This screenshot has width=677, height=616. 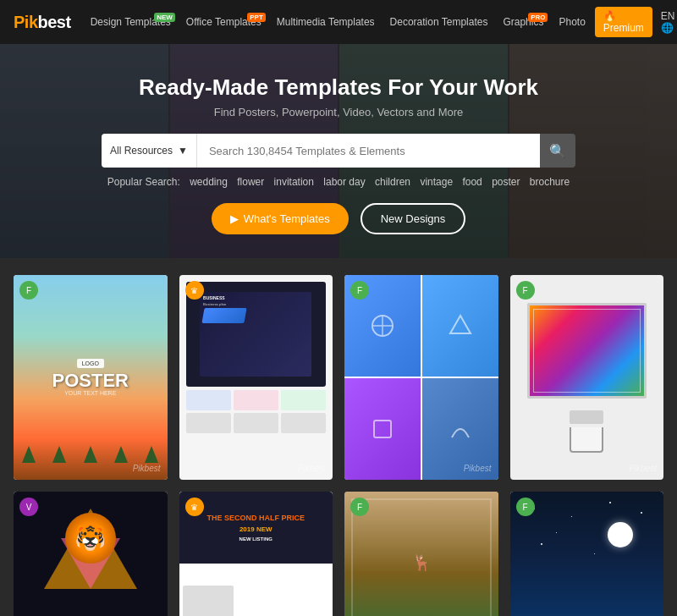 What do you see at coordinates (439, 22) in the screenshot?
I see `nav-decoration-templates: Decoration Templates` at bounding box center [439, 22].